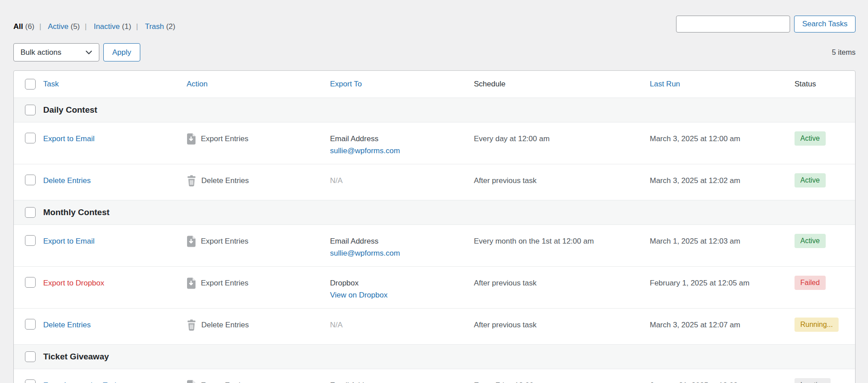  Describe the element at coordinates (74, 283) in the screenshot. I see `task-name-link: Export to Dropbox` at that location.